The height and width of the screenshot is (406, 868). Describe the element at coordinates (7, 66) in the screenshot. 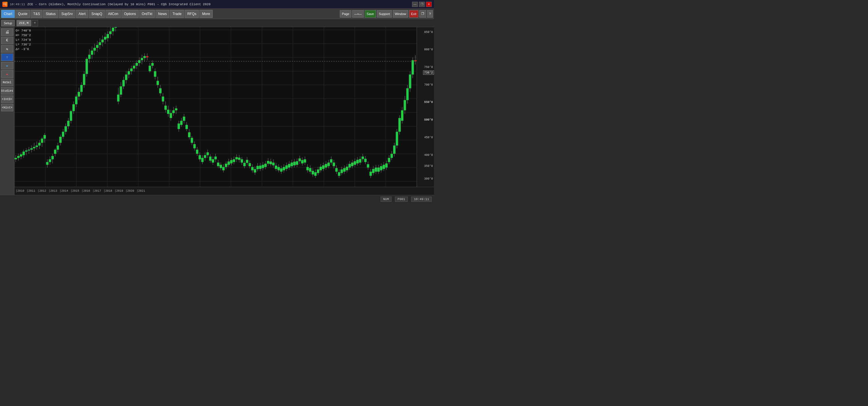

I see `asterisk-button: ✦` at that location.